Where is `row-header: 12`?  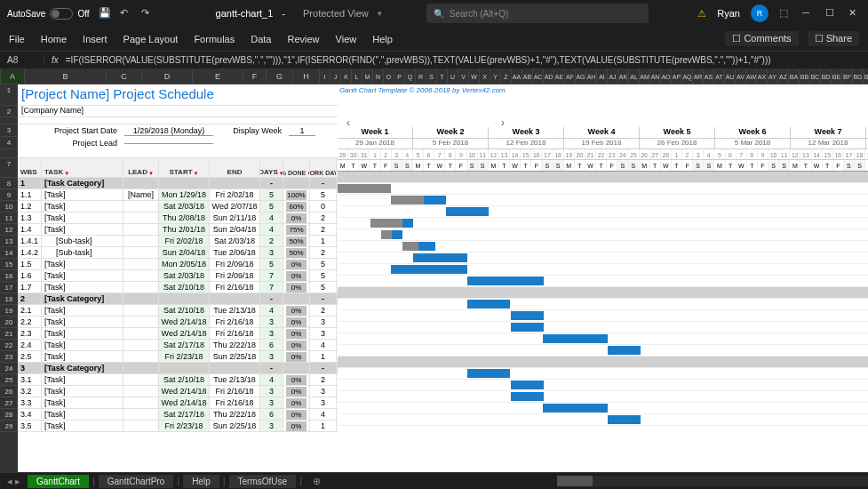
row-header: 12 is located at coordinates (9, 229).